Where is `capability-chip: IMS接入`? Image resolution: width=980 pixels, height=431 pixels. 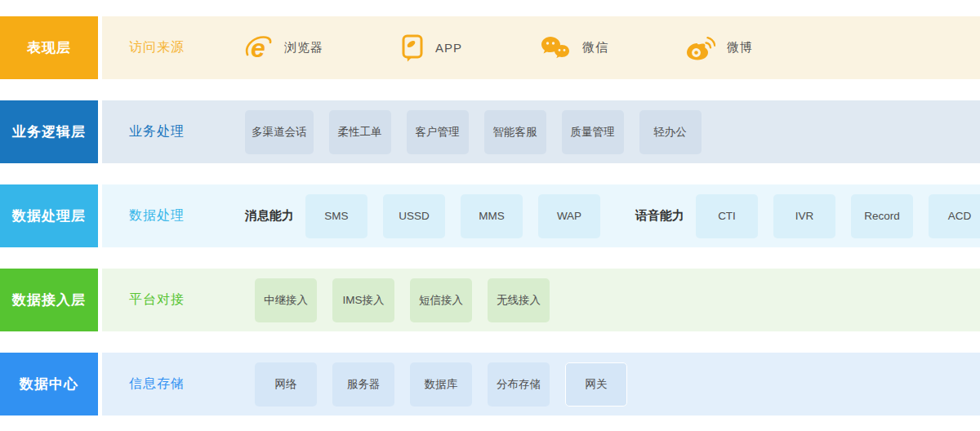 capability-chip: IMS接入 is located at coordinates (363, 300).